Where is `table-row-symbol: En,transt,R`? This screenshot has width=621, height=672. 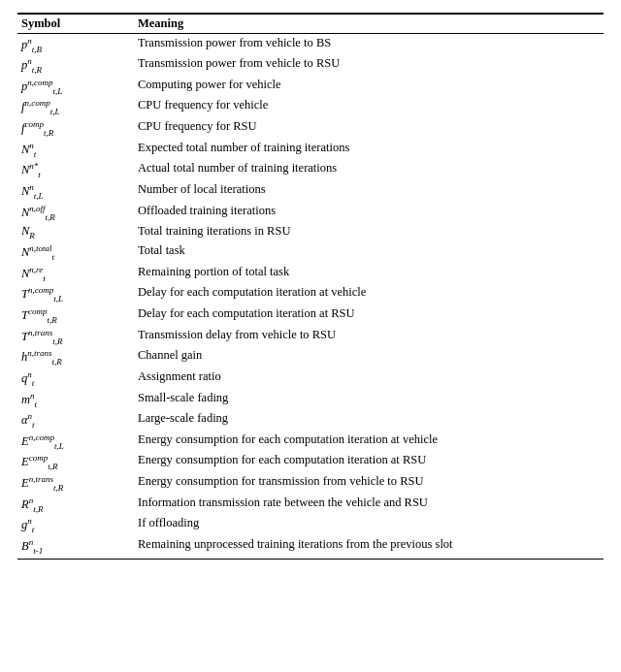 table-row-symbol: En,transt,R is located at coordinates (76, 484).